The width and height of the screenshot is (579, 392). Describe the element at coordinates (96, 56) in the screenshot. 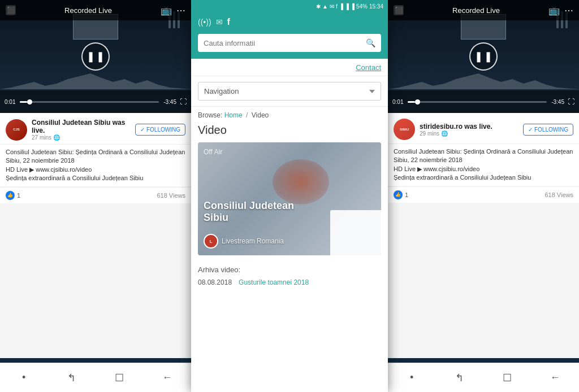

I see `left-pause-icon: ❚❚` at that location.